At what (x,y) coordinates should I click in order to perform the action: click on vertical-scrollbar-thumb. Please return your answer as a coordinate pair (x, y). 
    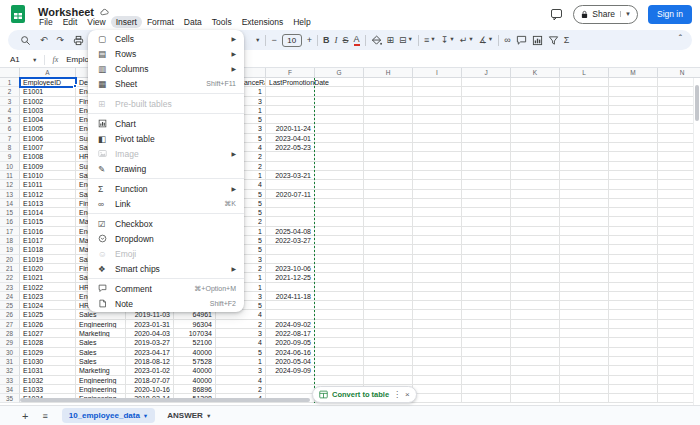
    Looking at the image, I should click on (697, 103).